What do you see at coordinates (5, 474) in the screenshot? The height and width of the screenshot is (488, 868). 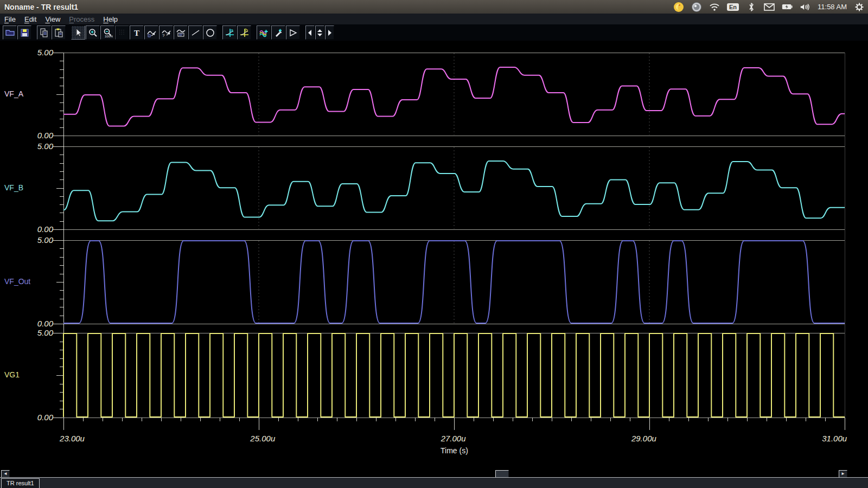 I see `scroll-left-button: ◄` at bounding box center [5, 474].